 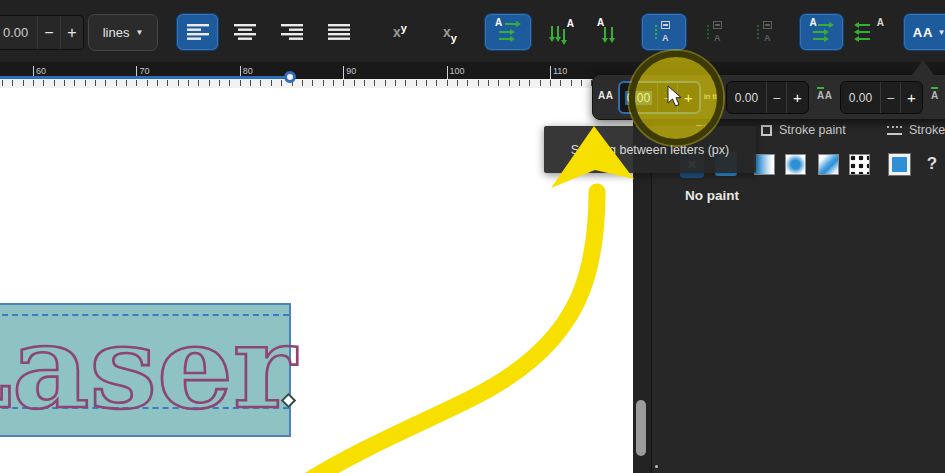 What do you see at coordinates (144, 71) in the screenshot?
I see `ruler-unit-label: 70` at bounding box center [144, 71].